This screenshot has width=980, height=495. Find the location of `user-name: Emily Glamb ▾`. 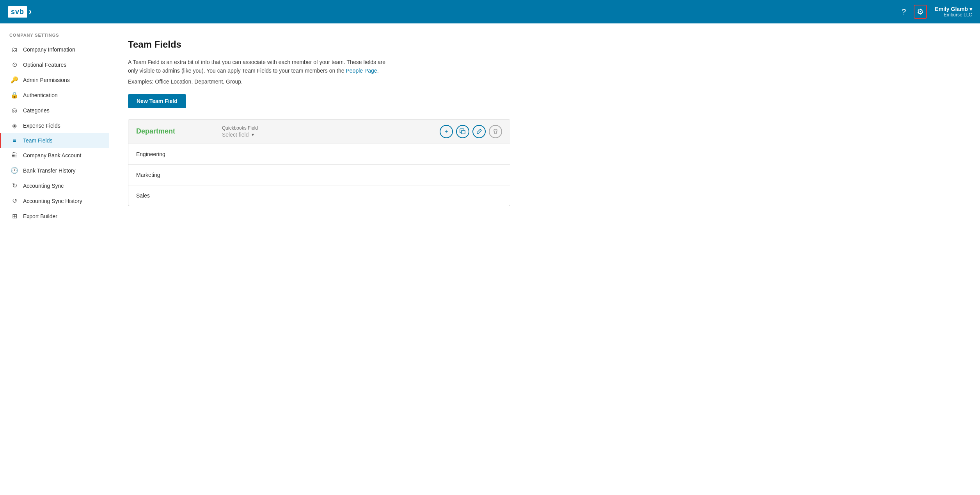

user-name: Emily Glamb ▾ is located at coordinates (953, 9).